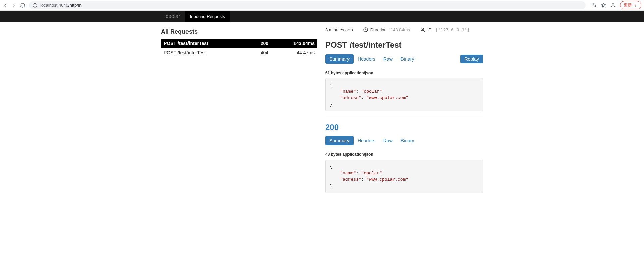  What do you see at coordinates (404, 154) in the screenshot?
I see `response-bytes-line: 43 bytes application/json` at bounding box center [404, 154].